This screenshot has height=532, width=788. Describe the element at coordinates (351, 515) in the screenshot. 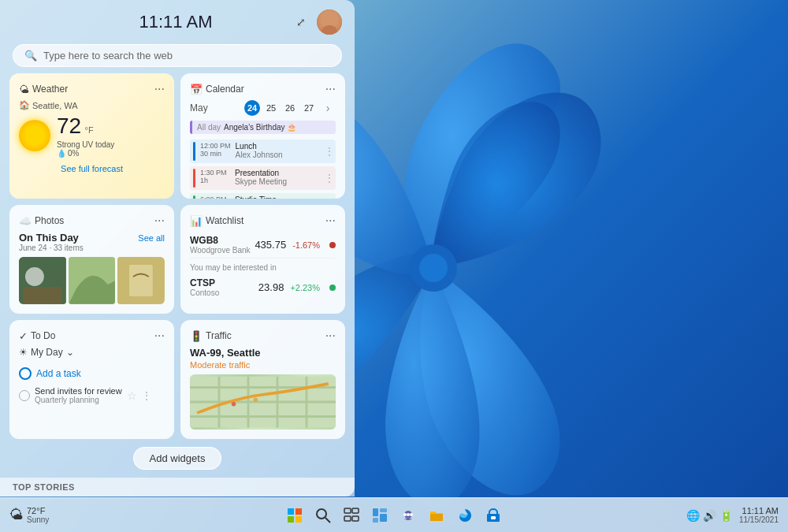

I see `taskbar-taskview-button` at that location.